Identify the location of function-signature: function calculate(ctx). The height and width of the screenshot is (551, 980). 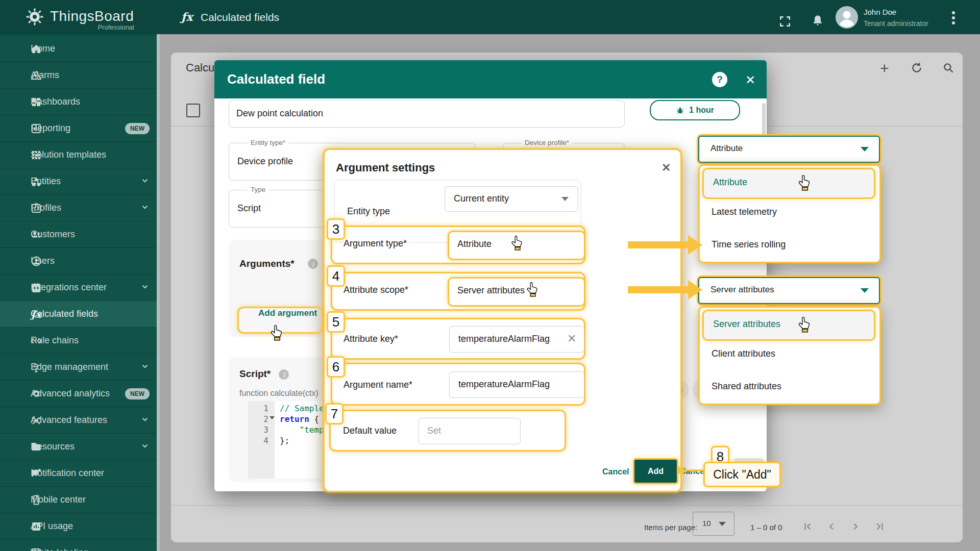
(279, 393).